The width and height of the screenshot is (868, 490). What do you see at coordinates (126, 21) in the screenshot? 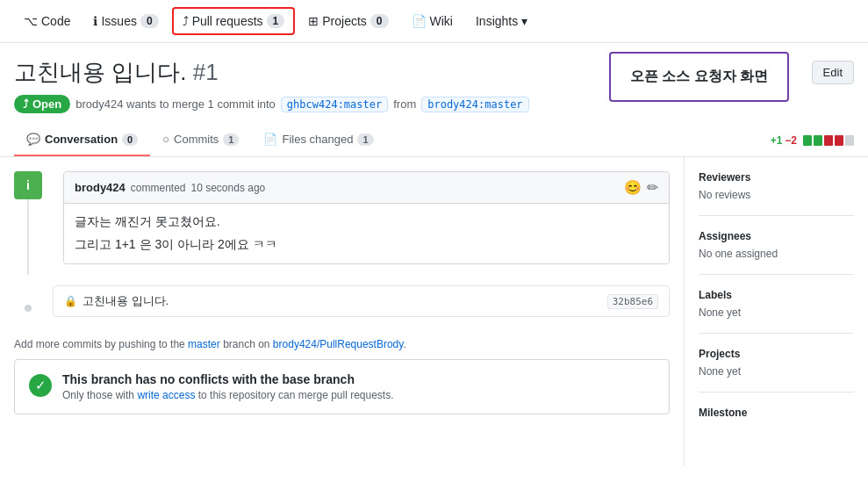
I see `nav-issues: ℹ Issues 0` at bounding box center [126, 21].